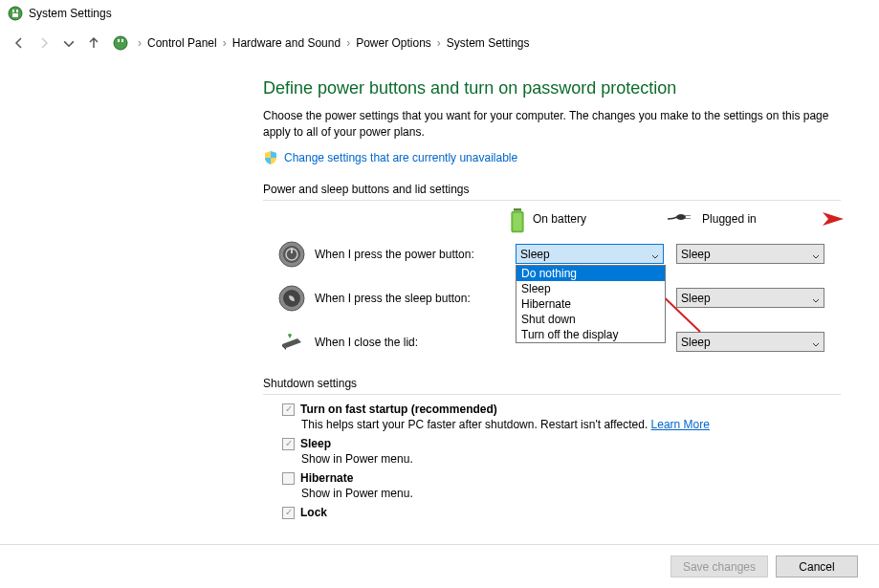  I want to click on fast-startup-label: Turn on fast startup (recommended), so click(399, 409).